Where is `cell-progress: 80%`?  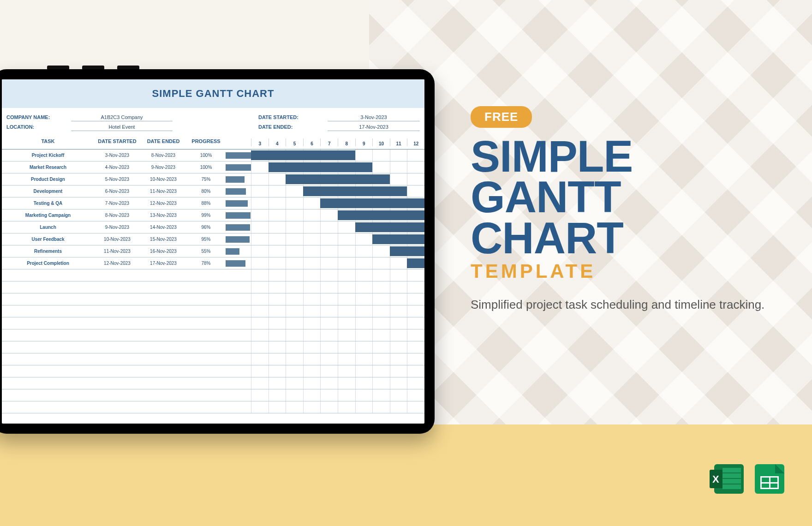
cell-progress: 80% is located at coordinates (206, 191).